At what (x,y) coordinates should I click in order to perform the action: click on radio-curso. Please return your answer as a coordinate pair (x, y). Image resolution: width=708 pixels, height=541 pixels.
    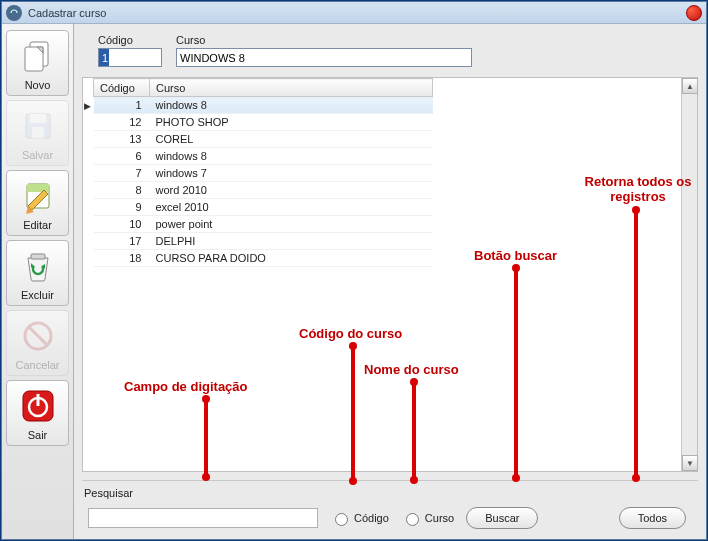
    Looking at the image, I should click on (412, 520).